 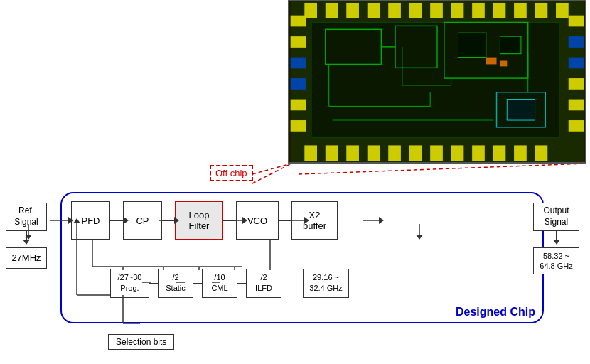 I want to click on output-signal-label: OutputSignal, so click(x=556, y=216).